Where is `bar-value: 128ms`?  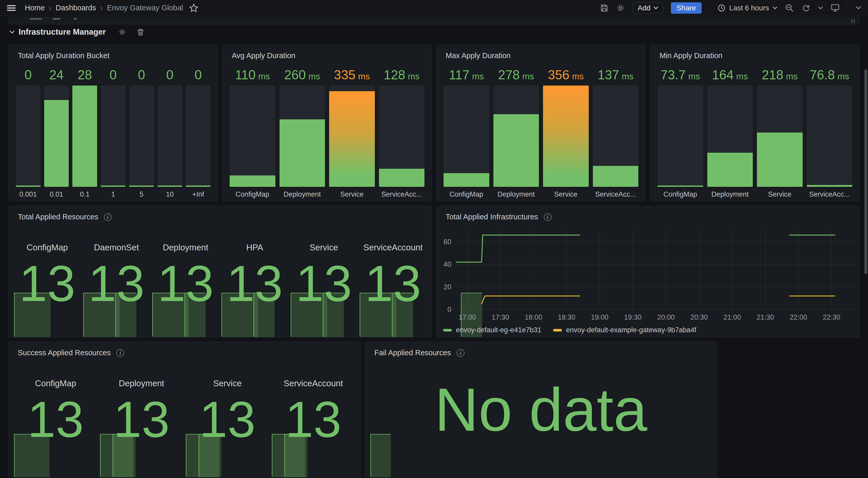
bar-value: 128ms is located at coordinates (402, 76).